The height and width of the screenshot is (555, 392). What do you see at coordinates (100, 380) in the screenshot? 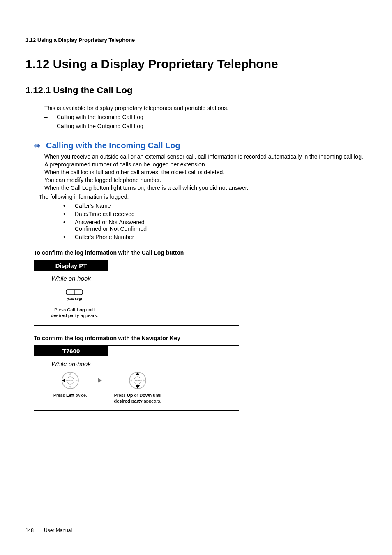
I see `arrow-right-icon` at bounding box center [100, 380].